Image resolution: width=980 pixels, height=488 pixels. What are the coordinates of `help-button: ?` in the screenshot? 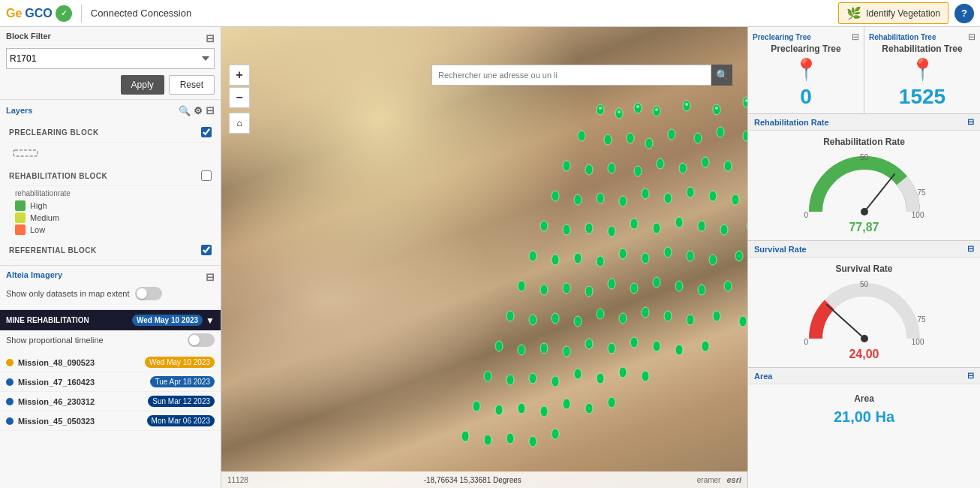 It's located at (964, 14).